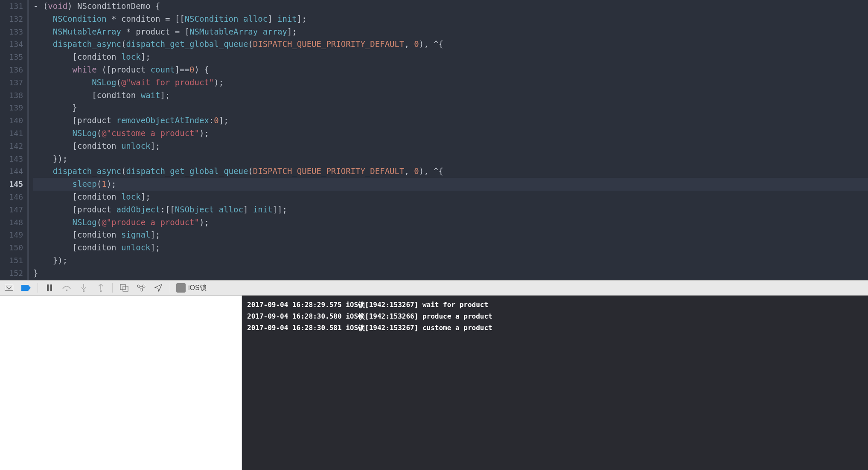 The image size is (868, 470). Describe the element at coordinates (451, 235) in the screenshot. I see `code-line: [conditon signal];` at that location.